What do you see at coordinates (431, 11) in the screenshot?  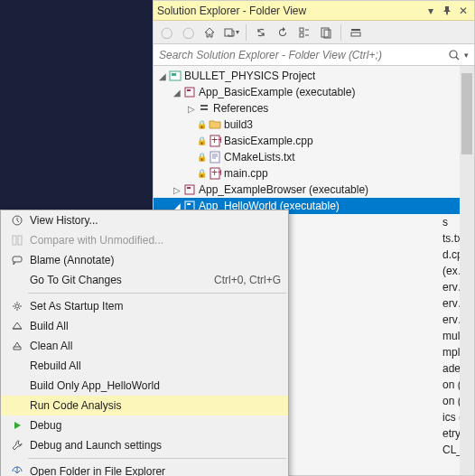 I see `dropdown-icon: ▾` at bounding box center [431, 11].